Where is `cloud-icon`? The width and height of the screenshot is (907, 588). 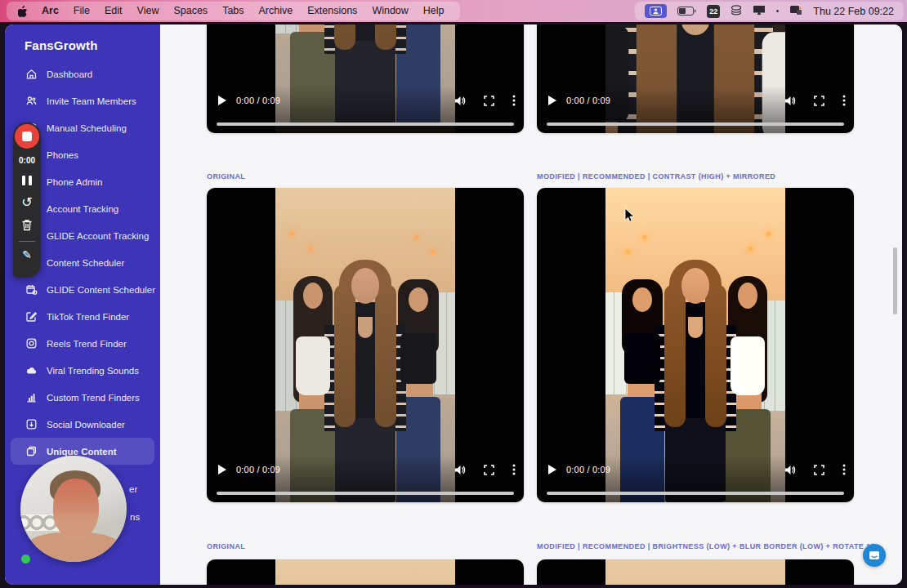
cloud-icon is located at coordinates (31, 371).